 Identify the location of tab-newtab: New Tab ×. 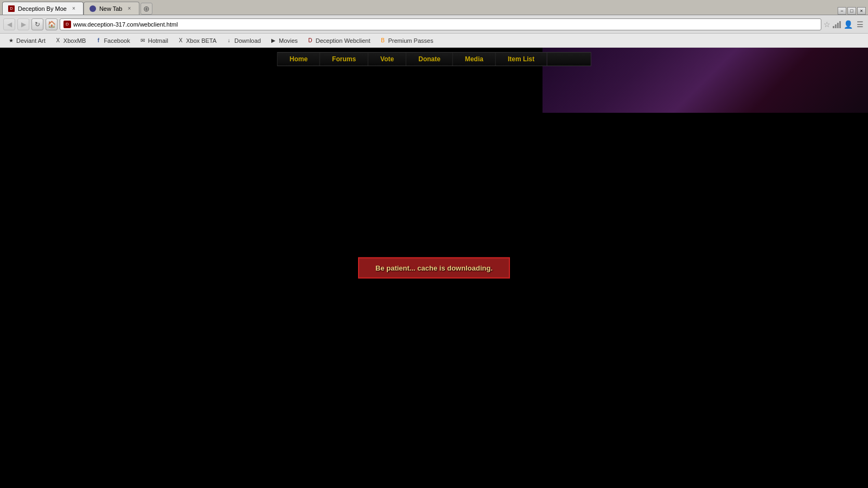
(112, 8).